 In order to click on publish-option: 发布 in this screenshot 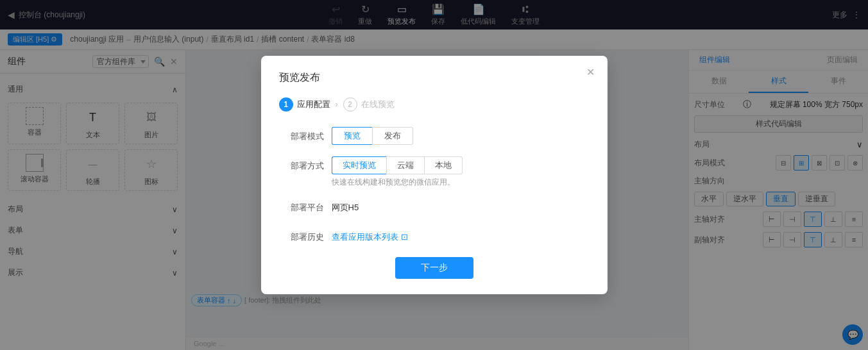, I will do `click(393, 136)`.